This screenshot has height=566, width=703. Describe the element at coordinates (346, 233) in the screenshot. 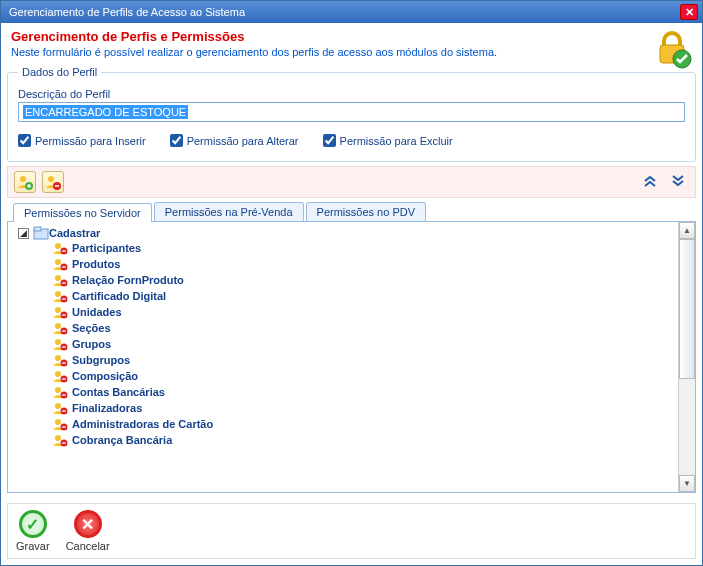

I see `tree-root-item: ◢ Cadastrar` at that location.